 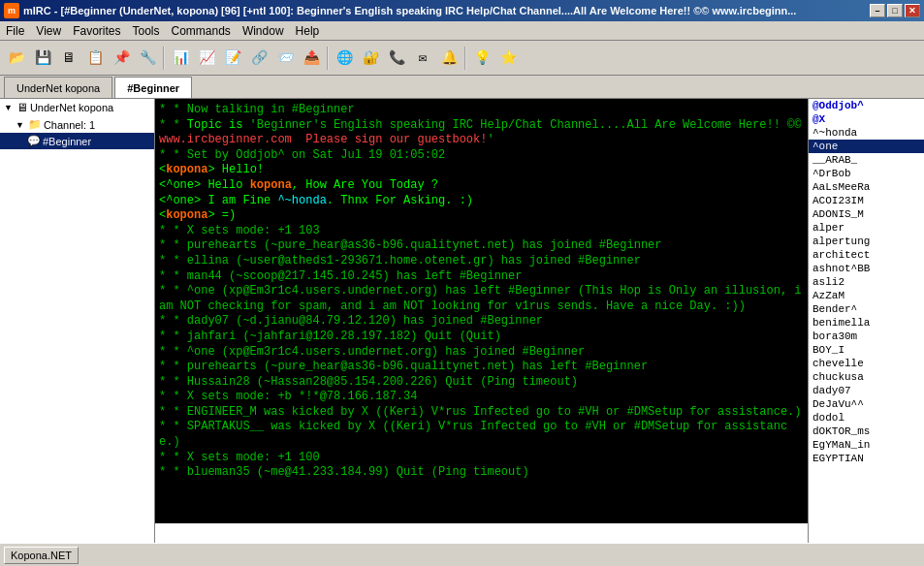 I want to click on user-list-item: ^one, so click(x=867, y=146).